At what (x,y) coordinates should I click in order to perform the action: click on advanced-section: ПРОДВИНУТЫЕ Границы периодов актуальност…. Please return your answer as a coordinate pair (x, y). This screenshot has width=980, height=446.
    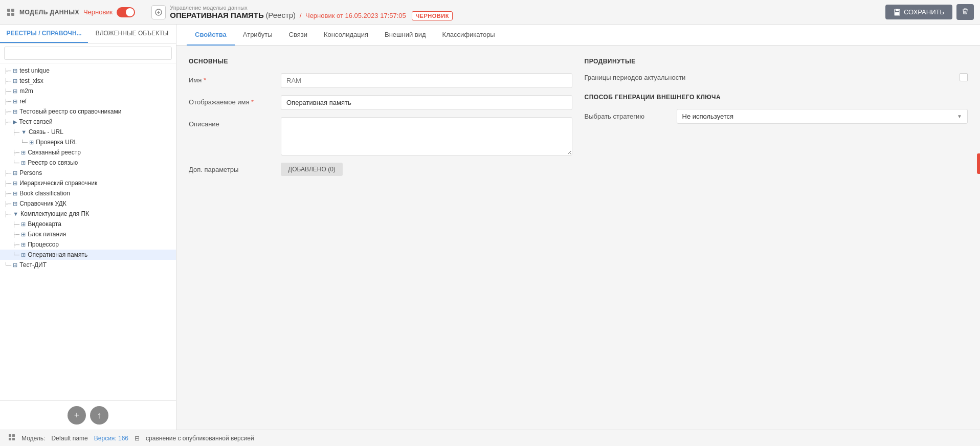
    Looking at the image, I should click on (776, 121).